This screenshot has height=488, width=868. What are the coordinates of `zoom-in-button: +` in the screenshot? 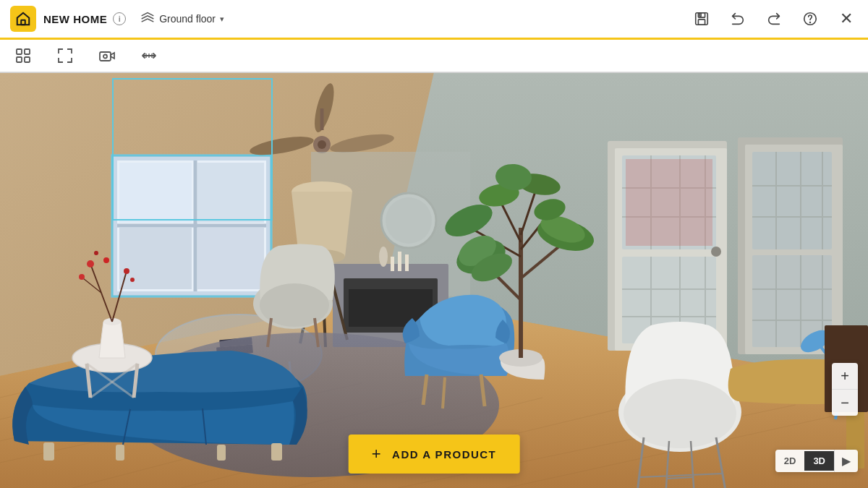 It's located at (845, 376).